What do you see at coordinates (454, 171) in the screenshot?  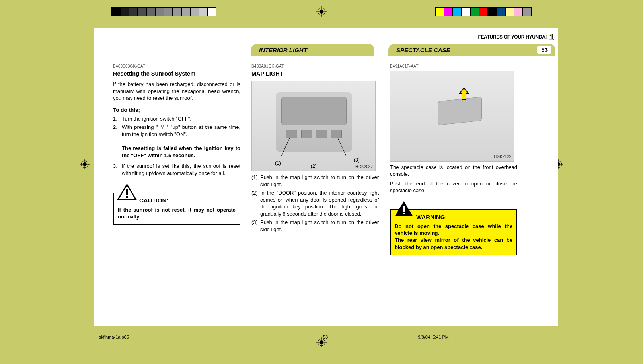 I see `body-text: The spectacle case is located on the fro…` at bounding box center [454, 171].